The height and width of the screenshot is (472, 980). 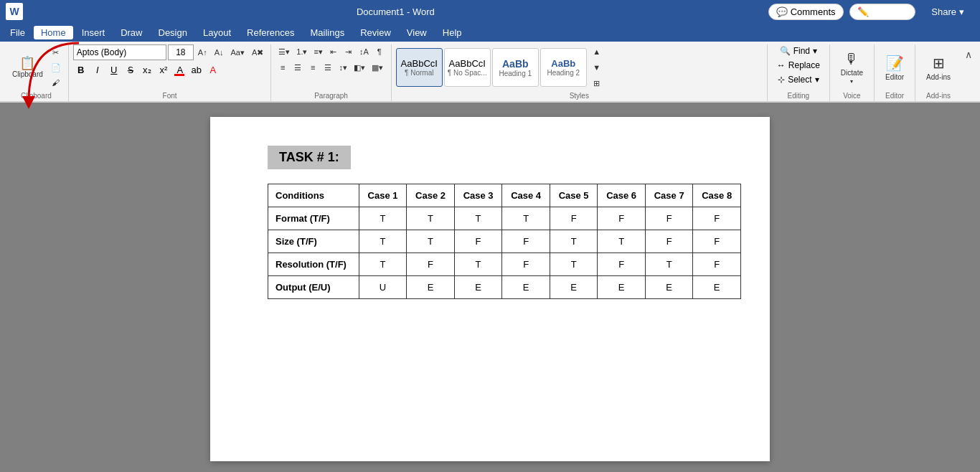 What do you see at coordinates (331, 73) in the screenshot?
I see `paragraph-group: ☰▾ 1.▾ ≡▾ ⇤ ⇥ ↕A ¶ ≡ ☰ ≡ ☰ ↕▾ ◧▾ ▦▾` at bounding box center [331, 73].